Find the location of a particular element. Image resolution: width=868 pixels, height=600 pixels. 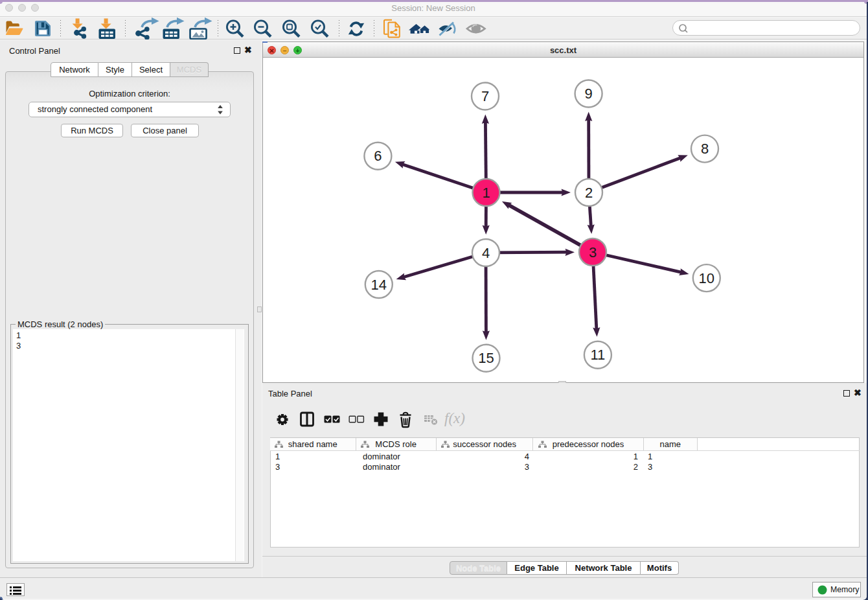

svg-text: 2 is located at coordinates (589, 193).